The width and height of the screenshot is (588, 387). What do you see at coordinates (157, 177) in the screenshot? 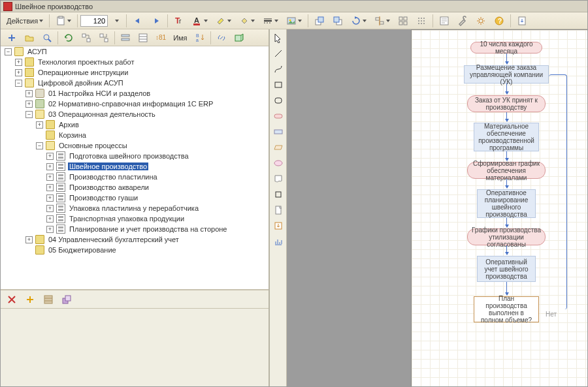
I see `tree-node: + Производство пластилина` at bounding box center [157, 177].